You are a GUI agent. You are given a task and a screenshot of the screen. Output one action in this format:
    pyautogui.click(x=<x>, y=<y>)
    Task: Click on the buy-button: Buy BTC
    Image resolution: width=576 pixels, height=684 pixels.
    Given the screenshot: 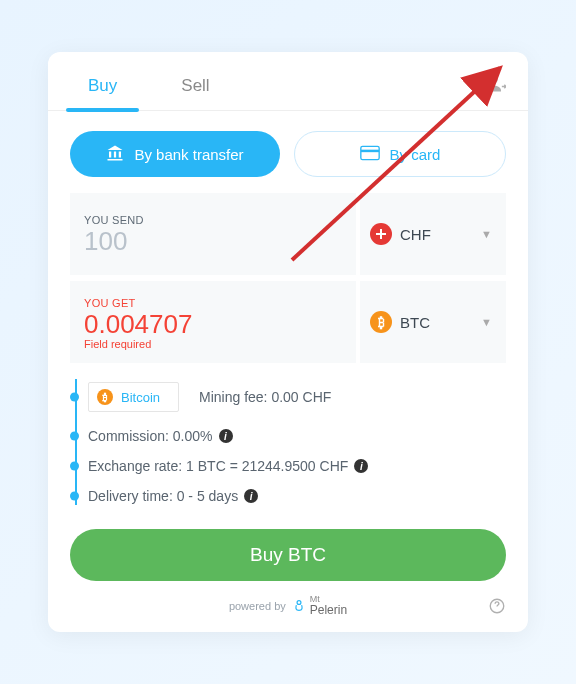 What is the action you would take?
    pyautogui.click(x=288, y=555)
    